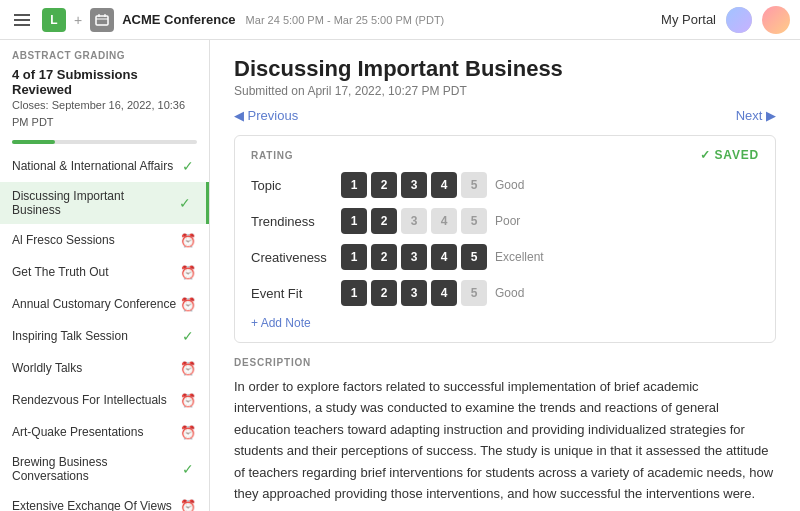 Image resolution: width=800 pixels, height=511 pixels. I want to click on rating-row: Trendiness12345Poor, so click(505, 221).